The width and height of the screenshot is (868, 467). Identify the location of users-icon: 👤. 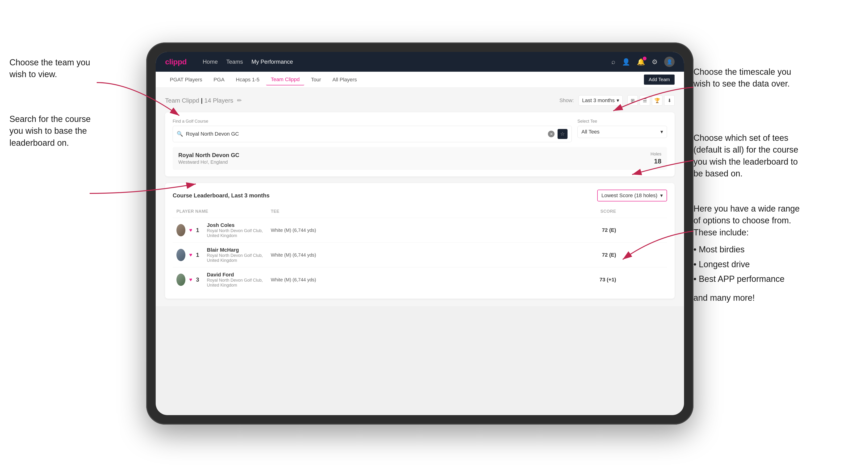
(626, 62).